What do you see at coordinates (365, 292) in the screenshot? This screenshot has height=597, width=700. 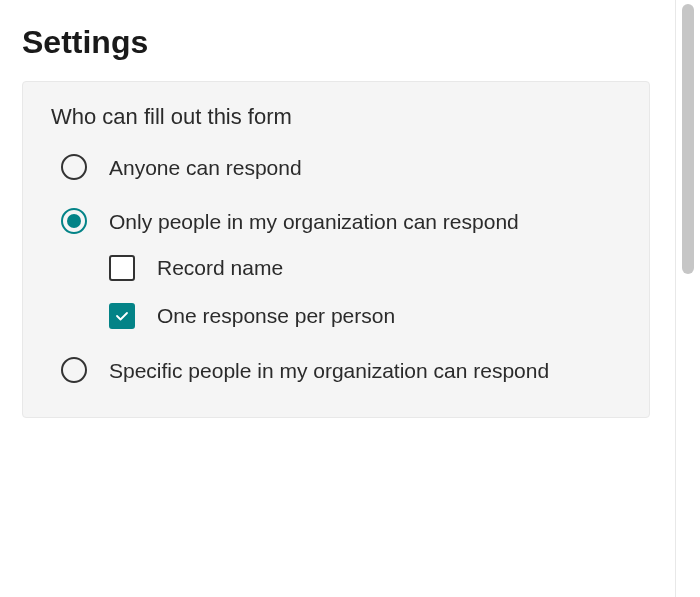 I see `organization-sub-options: Record name One response per person` at bounding box center [365, 292].